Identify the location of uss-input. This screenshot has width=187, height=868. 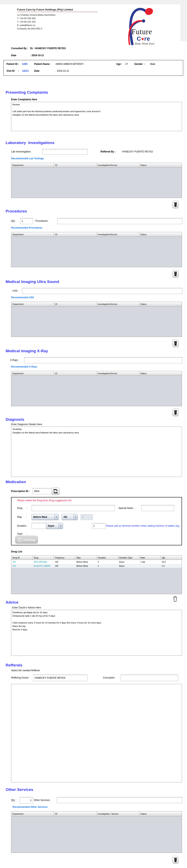
(102, 291).